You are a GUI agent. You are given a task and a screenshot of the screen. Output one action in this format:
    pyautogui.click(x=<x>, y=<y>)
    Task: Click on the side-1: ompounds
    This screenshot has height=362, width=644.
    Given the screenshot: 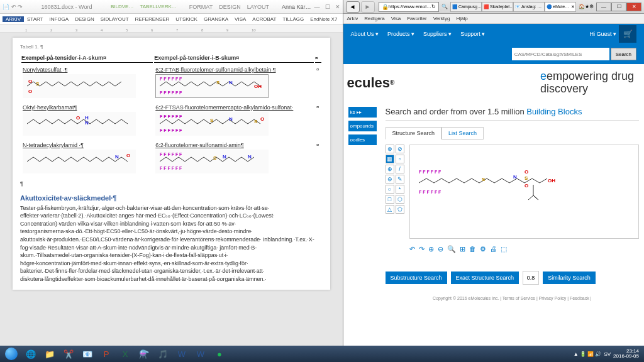 What is the action you would take?
    pyautogui.click(x=362, y=126)
    